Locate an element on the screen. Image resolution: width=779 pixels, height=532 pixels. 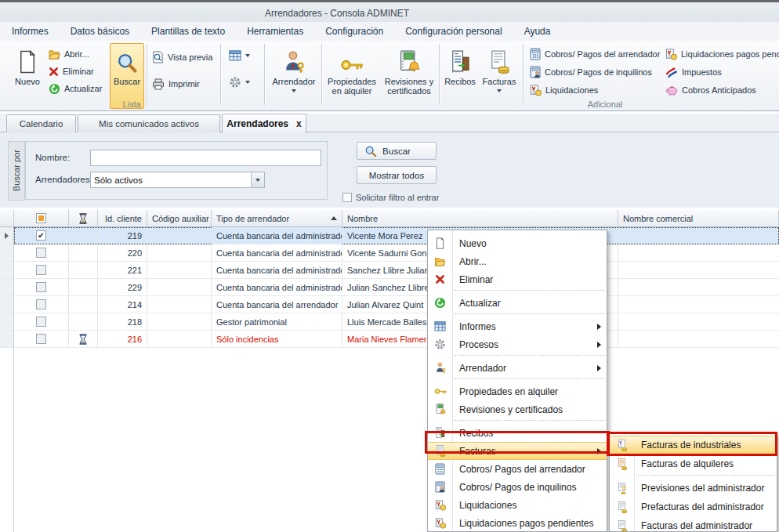
header-hourglass-column is located at coordinates (83, 219).